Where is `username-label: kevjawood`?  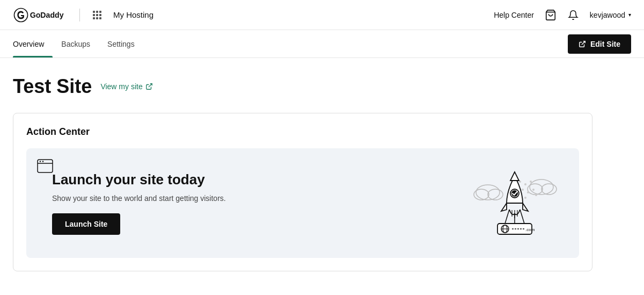 username-label: kevjawood is located at coordinates (608, 15).